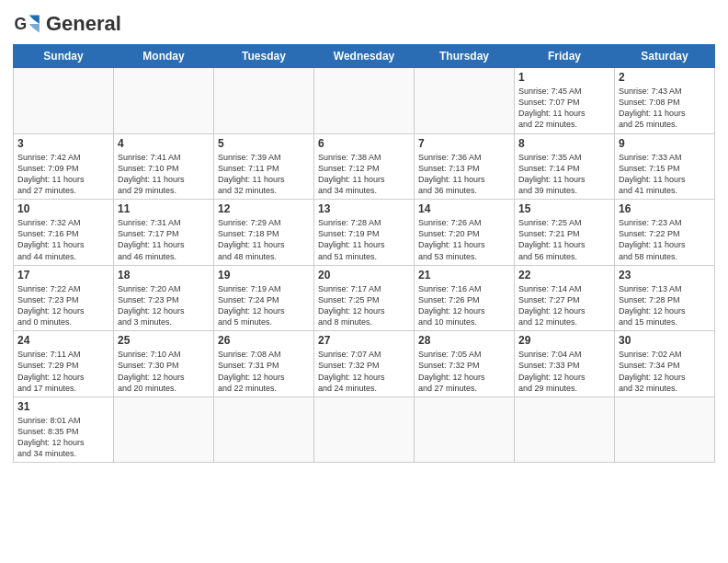 This screenshot has height=563, width=728. Describe the element at coordinates (264, 144) in the screenshot. I see `day-number: 5` at that location.